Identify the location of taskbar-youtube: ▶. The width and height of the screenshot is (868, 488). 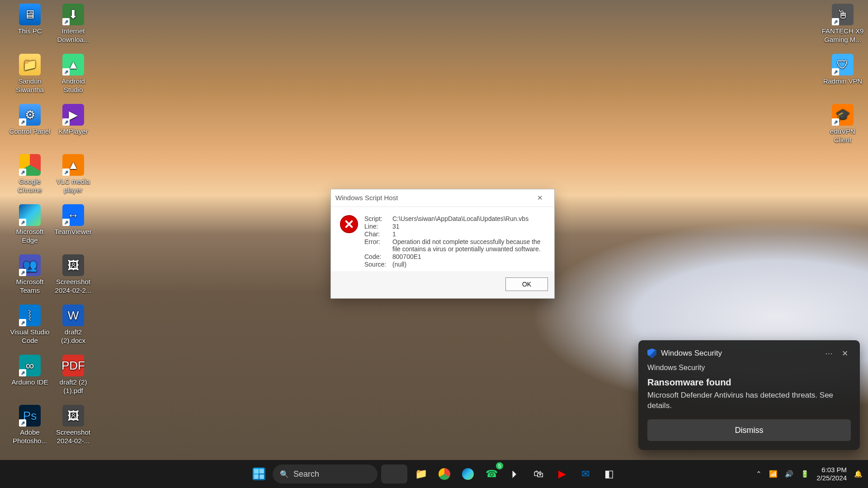
(562, 474).